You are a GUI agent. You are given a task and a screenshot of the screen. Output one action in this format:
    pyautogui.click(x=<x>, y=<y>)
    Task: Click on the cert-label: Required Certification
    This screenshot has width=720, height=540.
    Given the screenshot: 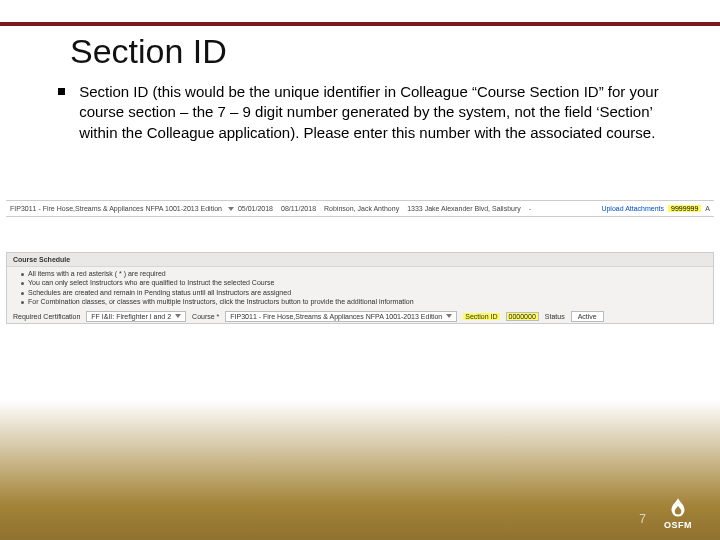 What is the action you would take?
    pyautogui.click(x=46, y=316)
    